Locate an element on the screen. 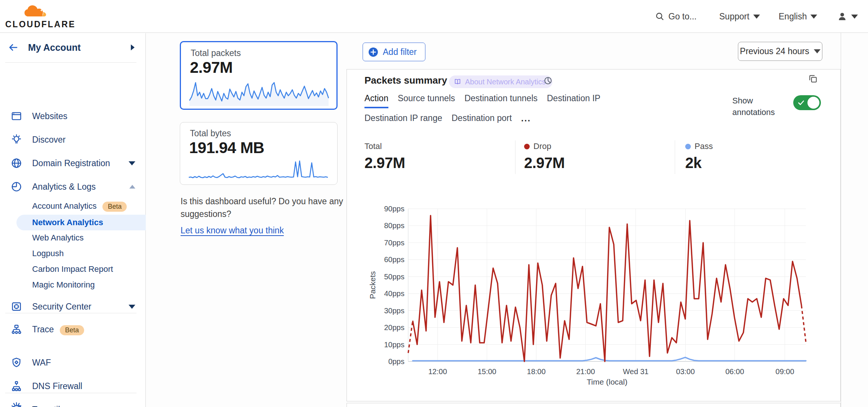  sidebar-item-trace: TraceBeta is located at coordinates (73, 330).